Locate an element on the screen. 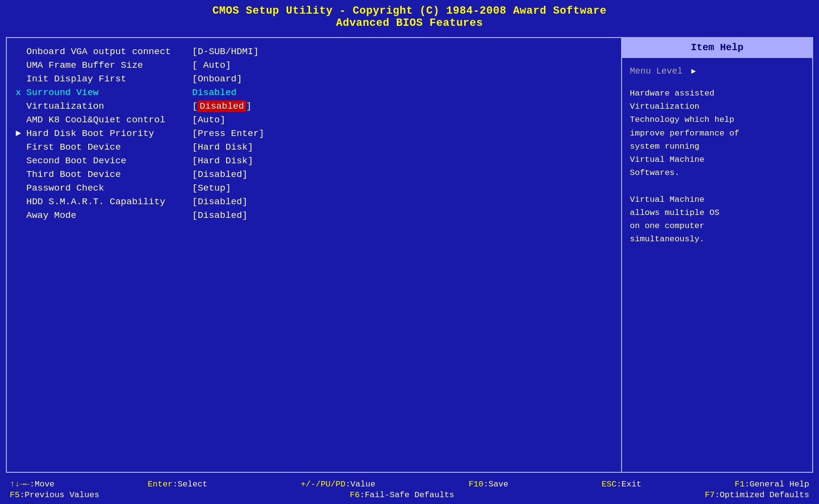 This screenshot has height=504, width=819. item-value: [D-SUB/HDMI] is located at coordinates (225, 52).